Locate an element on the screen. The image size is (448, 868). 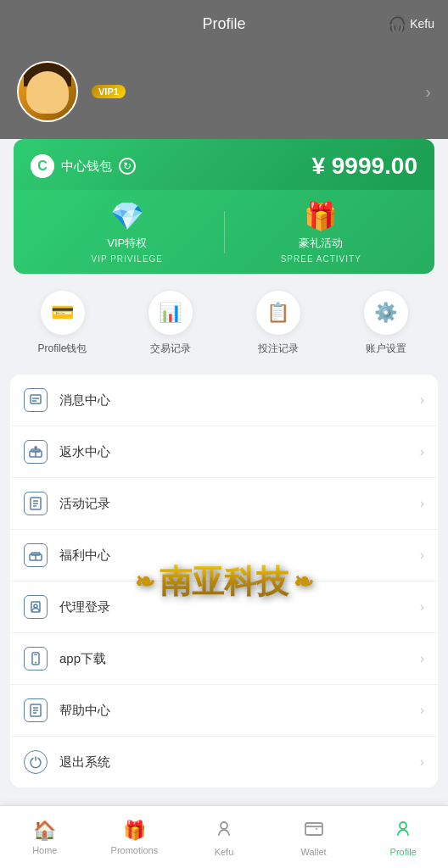
quick-nav-bets-label: 投注记录 is located at coordinates (278, 349).